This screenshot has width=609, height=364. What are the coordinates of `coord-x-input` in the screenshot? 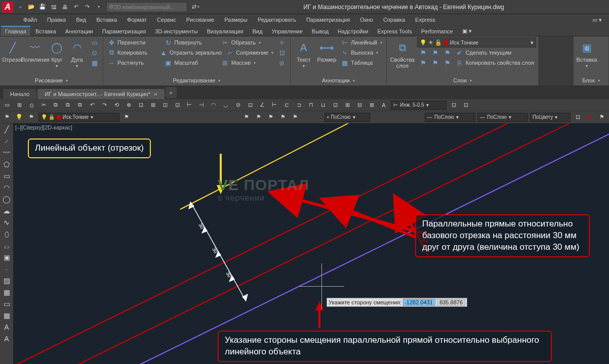 It's located at (419, 302).